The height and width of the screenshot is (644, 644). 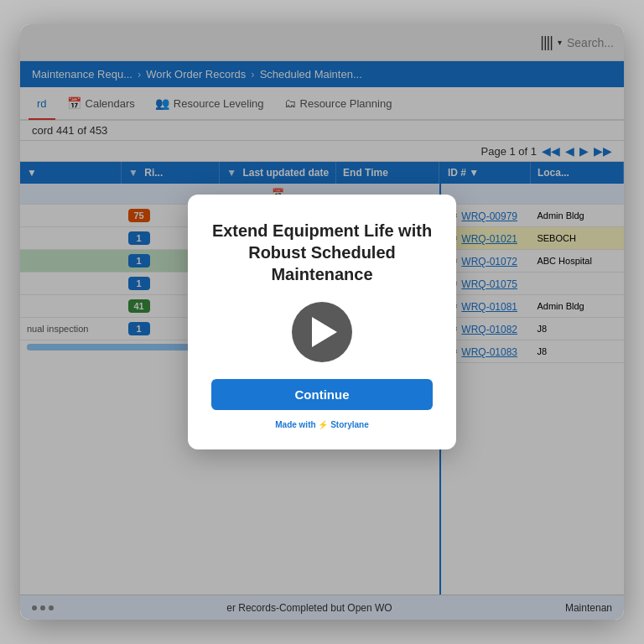 What do you see at coordinates (322, 332) in the screenshot?
I see `play-button-container` at bounding box center [322, 332].